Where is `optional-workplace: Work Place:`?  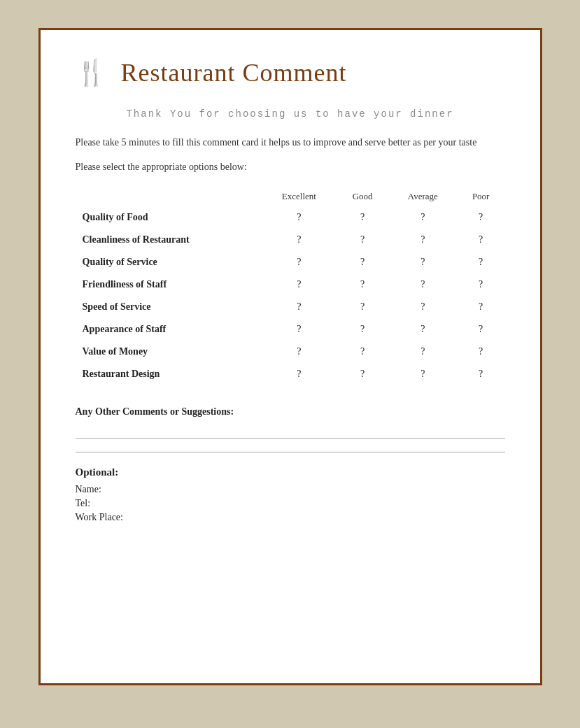
optional-workplace: Work Place: is located at coordinates (290, 518).